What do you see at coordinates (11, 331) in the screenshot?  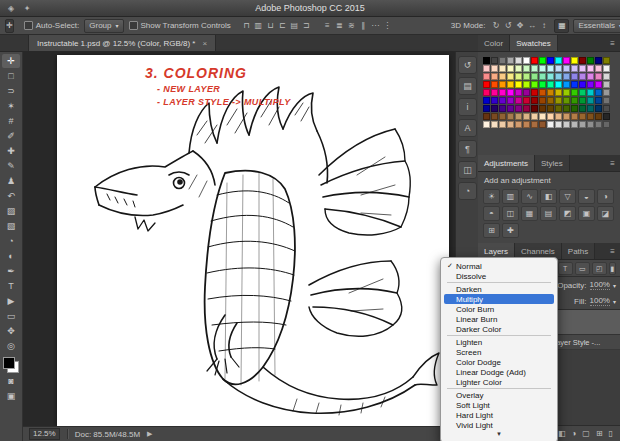 I see `tool-hand-tool: ✥` at bounding box center [11, 331].